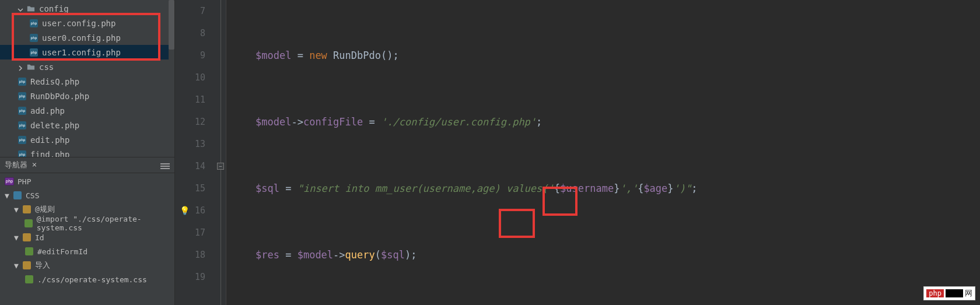  Describe the element at coordinates (190, 211) in the screenshot. I see `line-number: 💡16` at that location.